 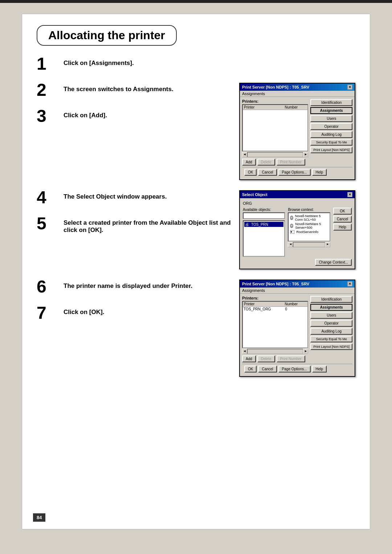 What do you see at coordinates (331, 102) in the screenshot?
I see `sidebar-btn-identification: Identification` at bounding box center [331, 102].